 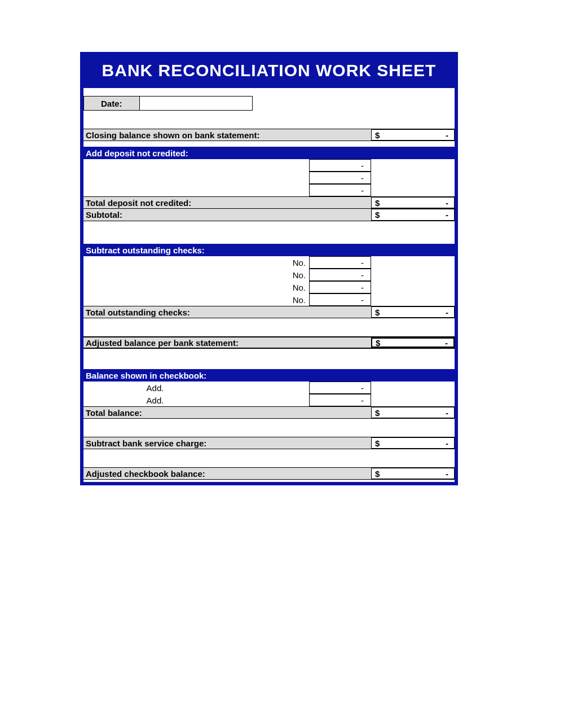 What do you see at coordinates (340, 400) in the screenshot?
I see `checkbook-amount-2: -` at bounding box center [340, 400].